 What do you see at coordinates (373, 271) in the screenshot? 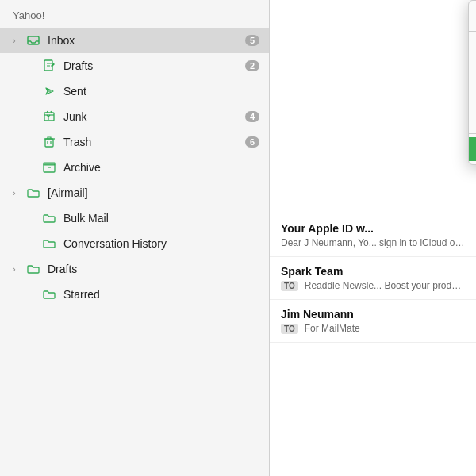
I see `email-sender-2: Spark Team` at bounding box center [373, 271].